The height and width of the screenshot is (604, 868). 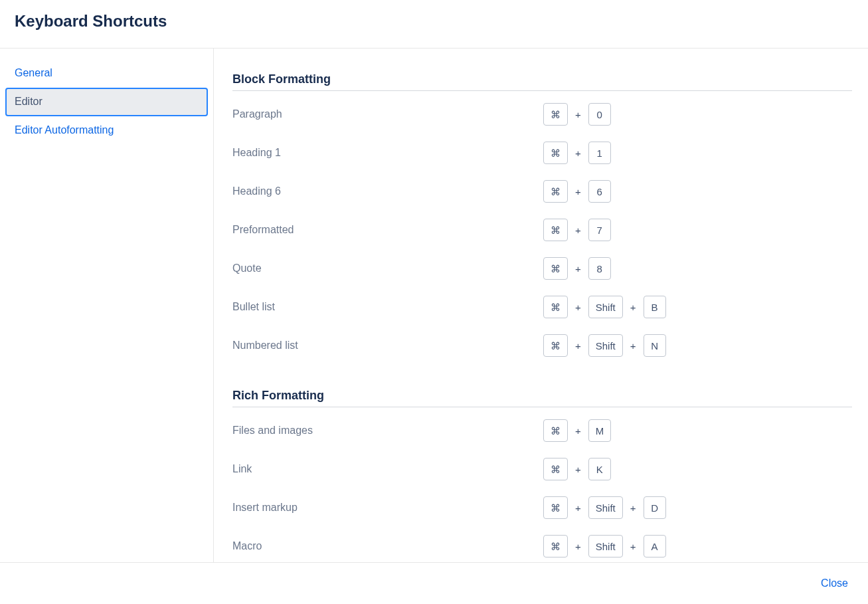 What do you see at coordinates (577, 114) in the screenshot?
I see `shortcut-keys: ⌘+0` at bounding box center [577, 114].